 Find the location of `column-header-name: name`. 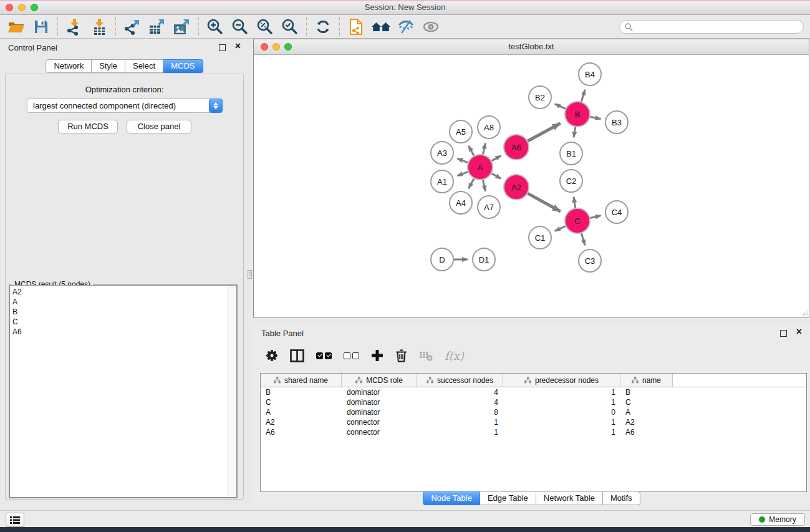

column-header-name: name is located at coordinates (647, 380).